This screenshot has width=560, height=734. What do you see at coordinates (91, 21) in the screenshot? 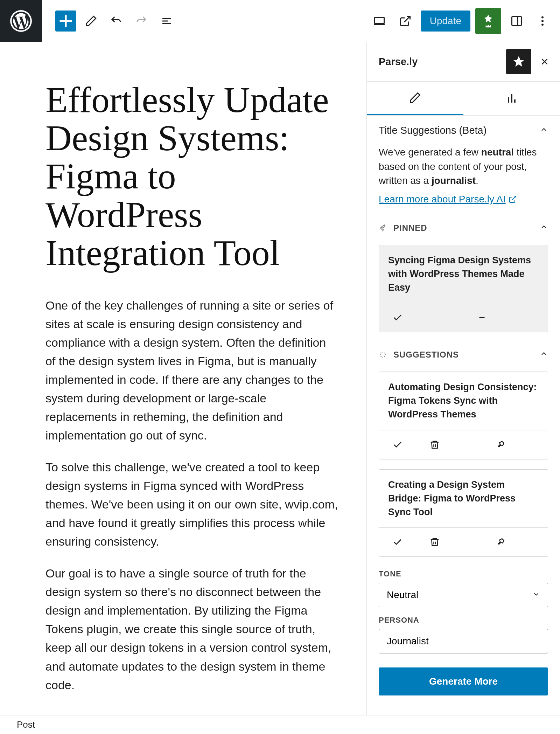
I see `pencil-icon` at bounding box center [91, 21].